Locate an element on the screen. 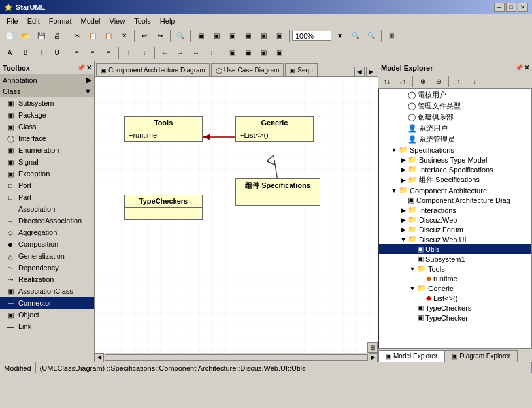  tree-item-comp-specs: ▶ 📁 组件 Specifications is located at coordinates (455, 180).